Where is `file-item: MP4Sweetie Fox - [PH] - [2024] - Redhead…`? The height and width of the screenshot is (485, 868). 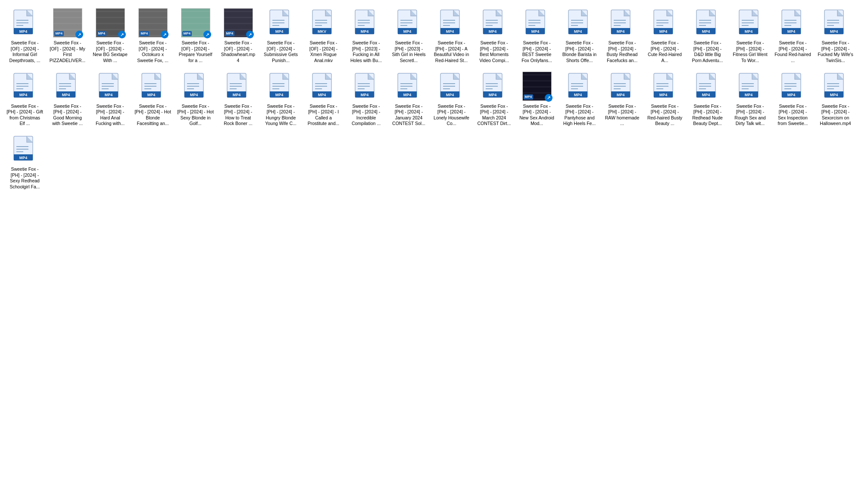
file-item: MP4Sweetie Fox - [PH] - [2024] - Redhead… is located at coordinates (708, 98).